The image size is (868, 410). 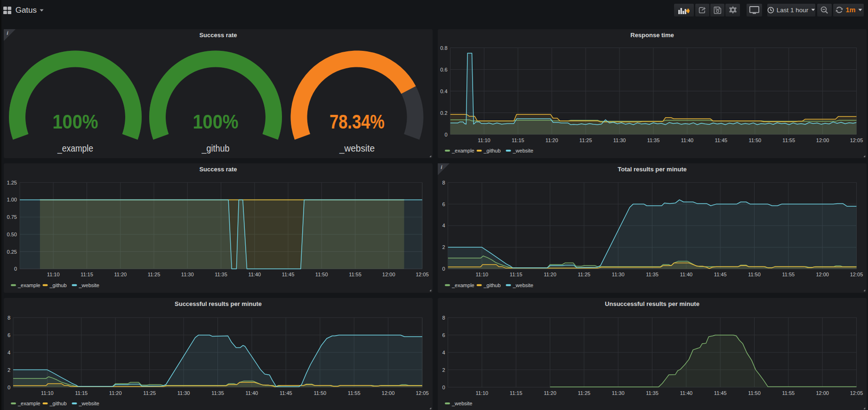 What do you see at coordinates (652, 169) in the screenshot?
I see `svg-text: Total results per minute` at bounding box center [652, 169].